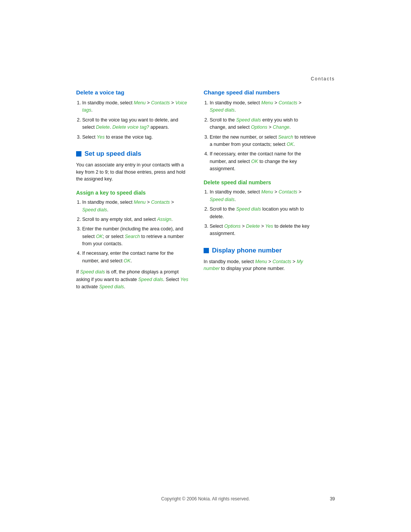 The width and height of the screenshot is (411, 532). Describe the element at coordinates (151, 280) in the screenshot. I see `speed-dials-italic2: Speed dials` at that location.